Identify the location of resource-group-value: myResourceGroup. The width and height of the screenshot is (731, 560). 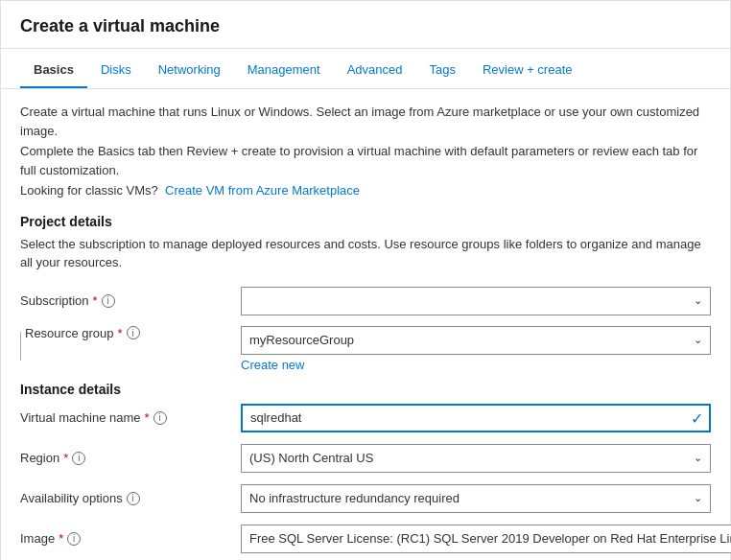
(301, 339).